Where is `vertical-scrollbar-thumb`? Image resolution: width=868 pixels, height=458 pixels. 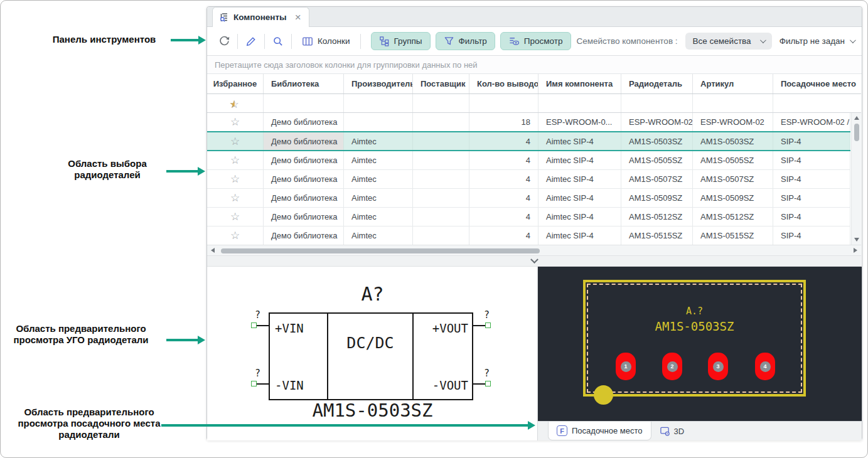
vertical-scrollbar-thumb is located at coordinates (857, 132).